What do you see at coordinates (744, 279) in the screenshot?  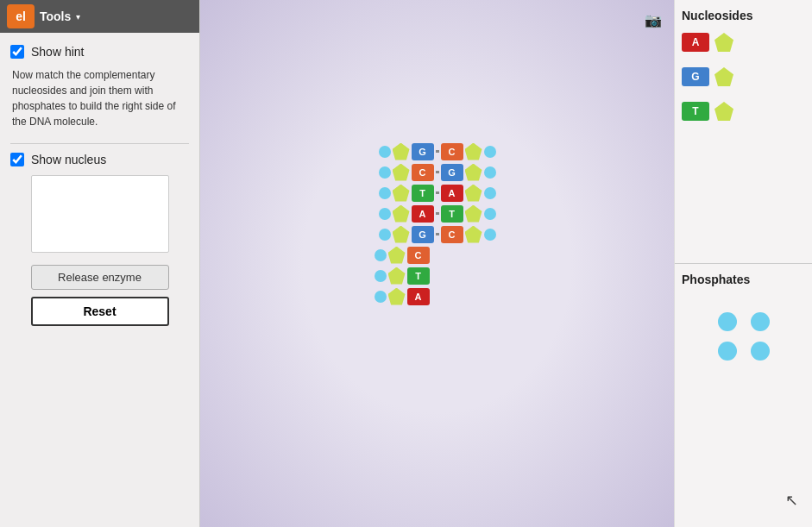 I see `phosphates-title: Phosphates` at bounding box center [744, 279].